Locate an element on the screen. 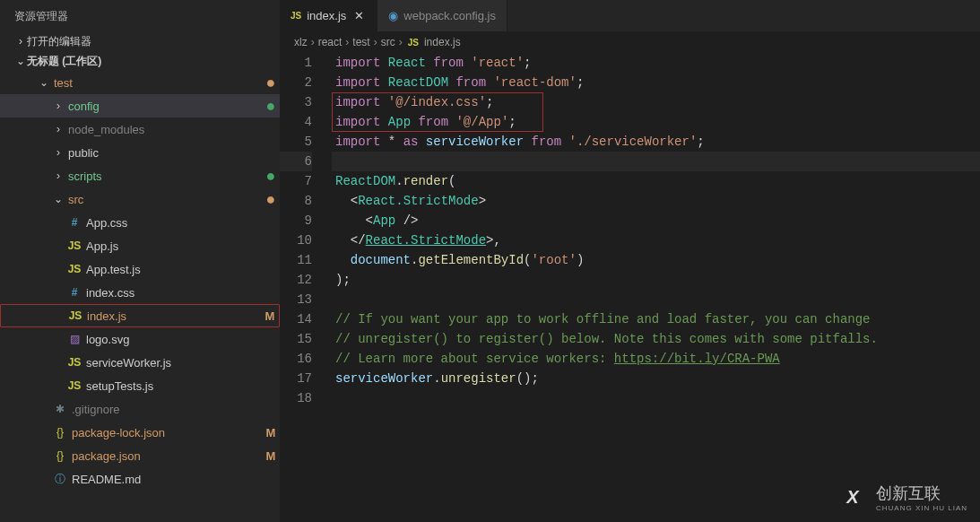 The height and width of the screenshot is (522, 980). line-gutter: 123456789101112131415161718 is located at coordinates (306, 287).